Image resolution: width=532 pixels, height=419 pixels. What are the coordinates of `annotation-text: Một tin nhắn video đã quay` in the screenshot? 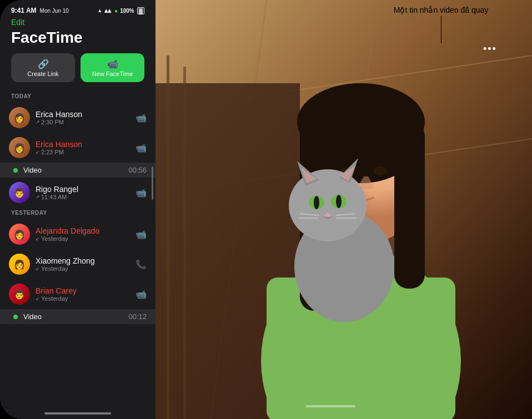 It's located at (441, 10).